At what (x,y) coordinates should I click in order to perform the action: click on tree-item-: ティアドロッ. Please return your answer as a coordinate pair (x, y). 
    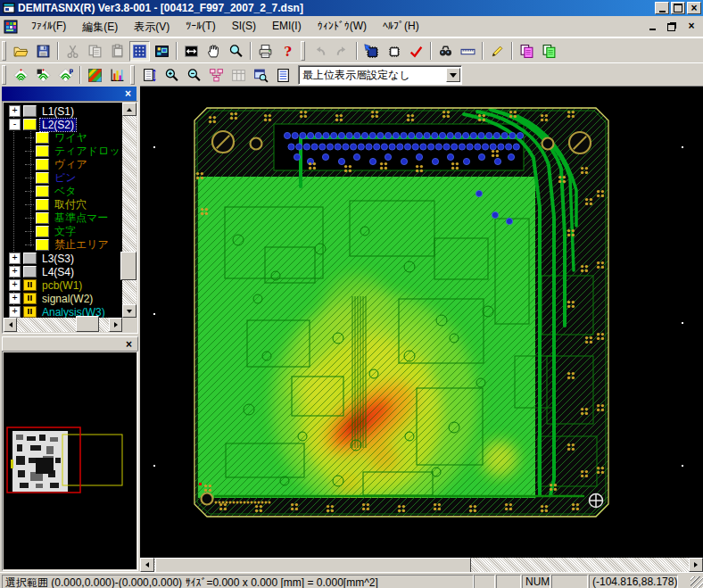
    Looking at the image, I should click on (62, 152).